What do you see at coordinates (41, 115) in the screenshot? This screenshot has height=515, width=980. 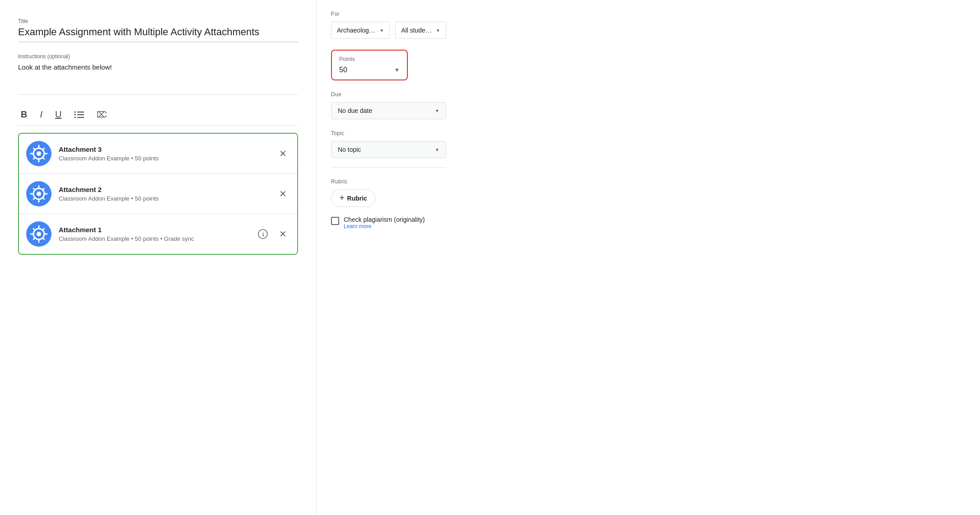 I see `italic-button: I` at bounding box center [41, 115].